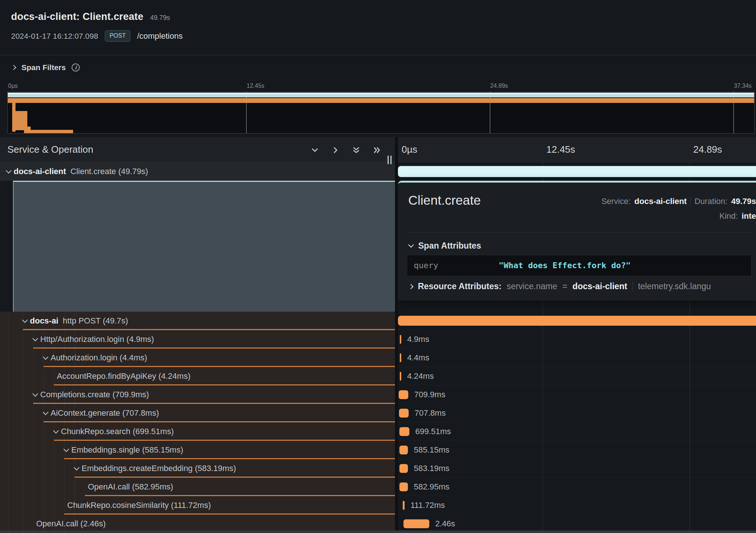  I want to click on span-tree-row: docs-ai-clientClient.create (49.79s), so click(197, 172).